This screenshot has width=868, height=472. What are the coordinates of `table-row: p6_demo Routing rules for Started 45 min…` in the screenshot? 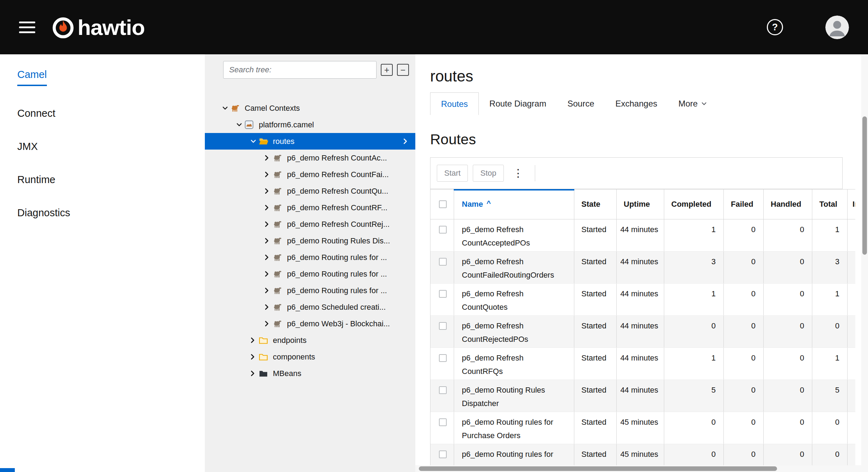 It's located at (643, 455).